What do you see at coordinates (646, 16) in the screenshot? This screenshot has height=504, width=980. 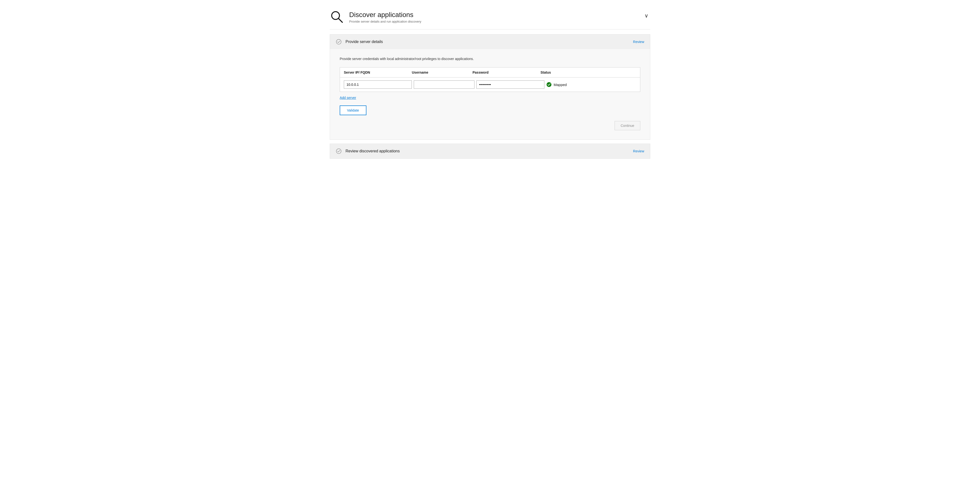 I see `collapse-icon: ∨` at bounding box center [646, 16].